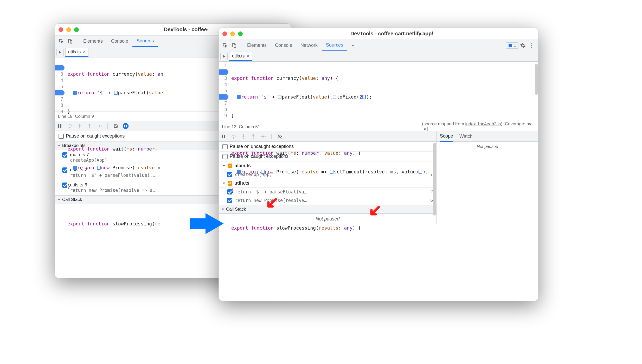 The image size is (642, 364). I want to click on mapped-source-link: index.1ac4eab2.js, so click(483, 124).